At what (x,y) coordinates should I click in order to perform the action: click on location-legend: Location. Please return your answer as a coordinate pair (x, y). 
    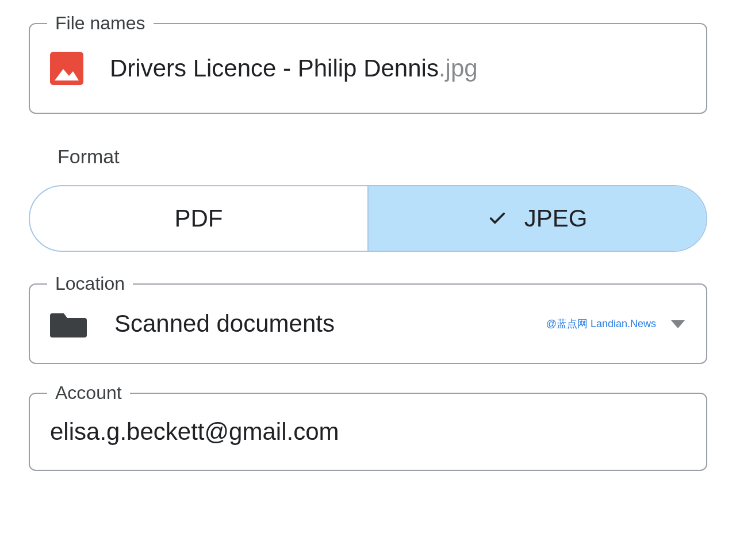
    Looking at the image, I should click on (90, 284).